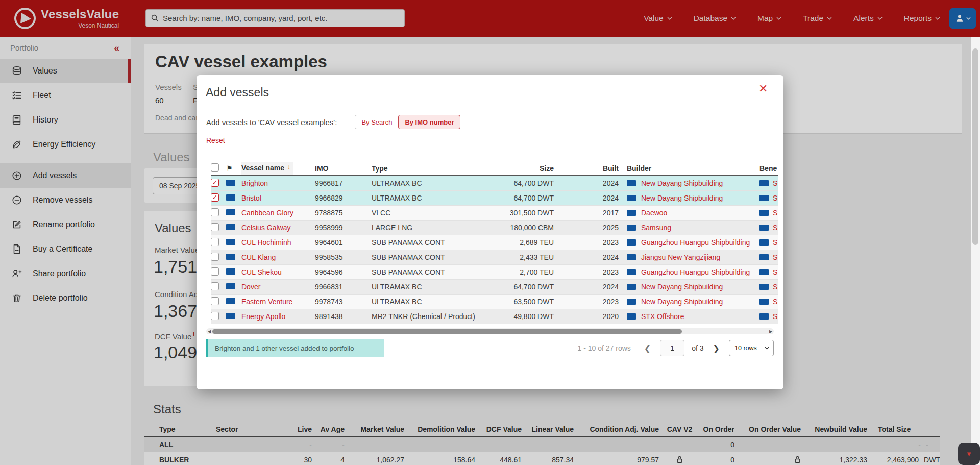 This screenshot has height=465, width=980. Describe the element at coordinates (278, 198) in the screenshot. I see `vessel-name-link: Bristol` at that location.